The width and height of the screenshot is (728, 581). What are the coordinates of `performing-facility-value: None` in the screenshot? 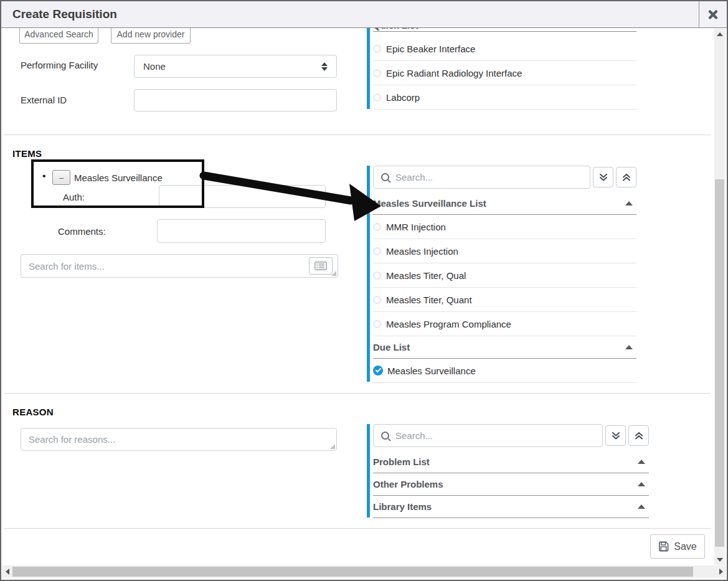 It's located at (232, 66).